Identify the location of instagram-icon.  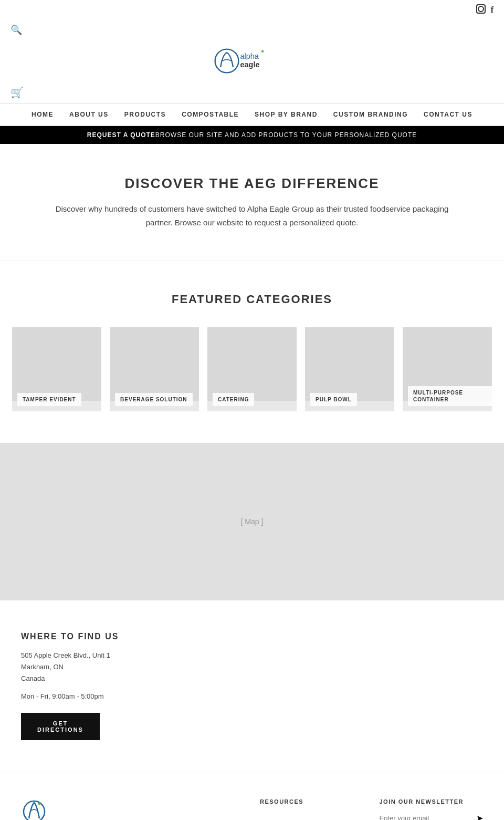
(481, 9).